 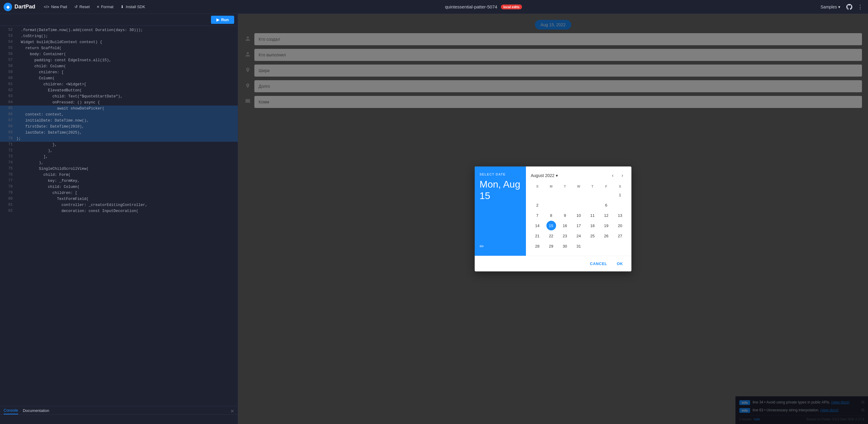 What do you see at coordinates (613, 175) in the screenshot?
I see `prev-month-button: ‹` at bounding box center [613, 175].